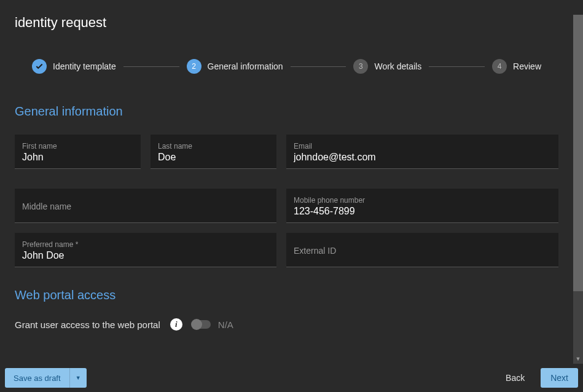 This screenshot has width=583, height=392. What do you see at coordinates (197, 324) in the screenshot?
I see `toggle-knob` at bounding box center [197, 324].